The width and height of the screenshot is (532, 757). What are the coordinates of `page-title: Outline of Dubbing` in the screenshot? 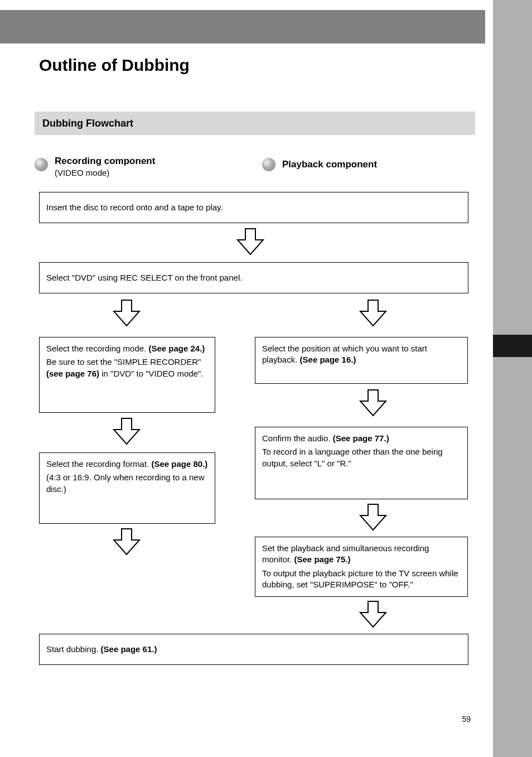 It's located at (114, 65).